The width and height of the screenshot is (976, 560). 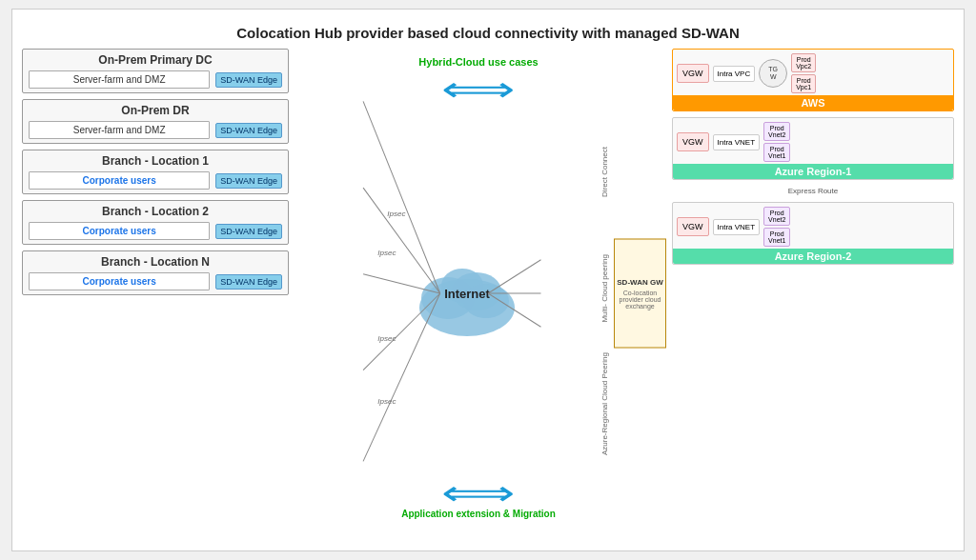 I want to click on aws-vpc-2: ProdVpc2, so click(x=803, y=63).